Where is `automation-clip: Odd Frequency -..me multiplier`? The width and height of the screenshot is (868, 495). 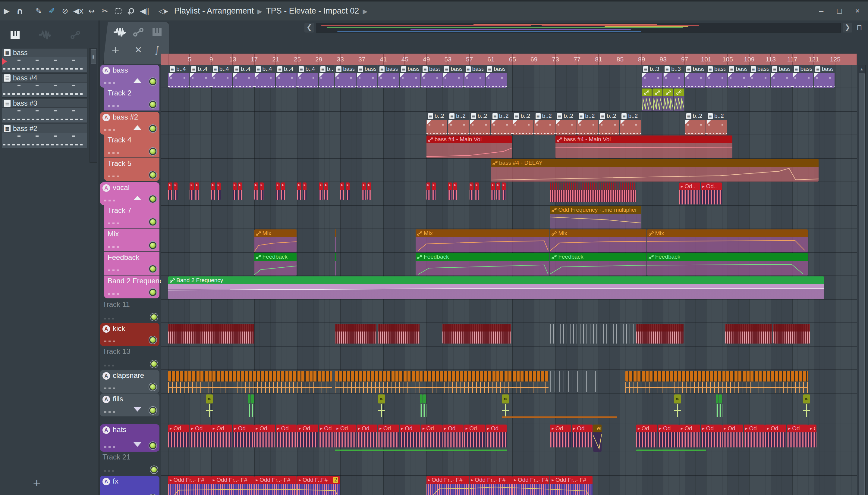
automation-clip: Odd Frequency -..me multiplier is located at coordinates (595, 217).